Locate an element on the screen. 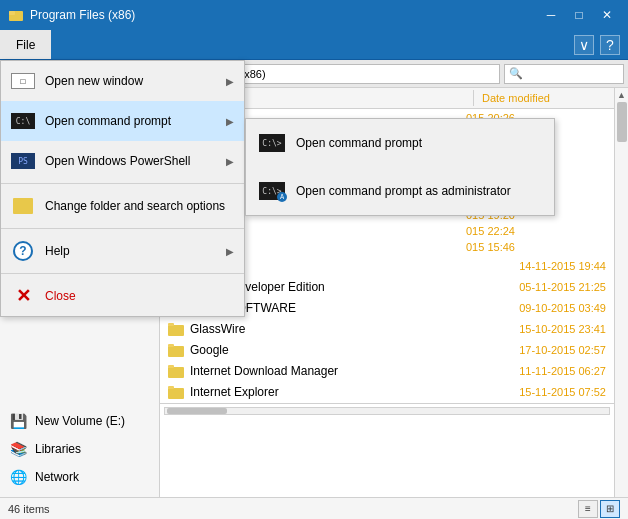 This screenshot has height=519, width=628. file-name: Internet Download Manager is located at coordinates (264, 371).